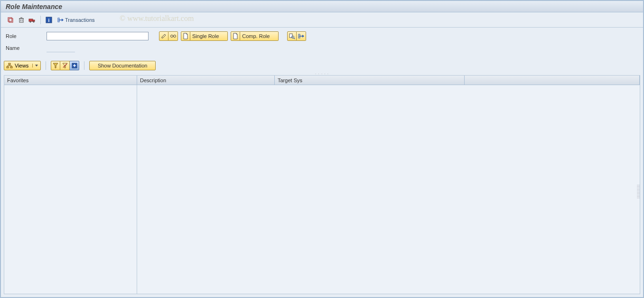 The width and height of the screenshot is (644, 298). Describe the element at coordinates (301, 36) in the screenshot. I see `assign-button` at that location.